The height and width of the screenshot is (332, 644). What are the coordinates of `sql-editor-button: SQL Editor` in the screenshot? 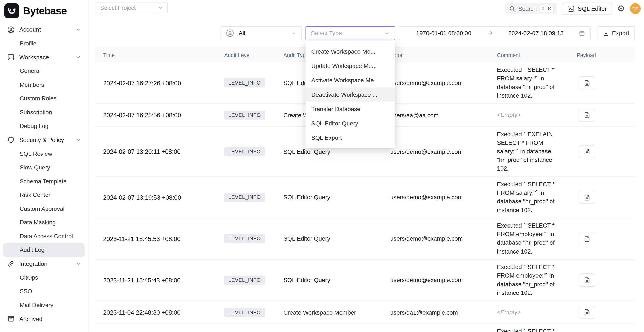 It's located at (587, 8).